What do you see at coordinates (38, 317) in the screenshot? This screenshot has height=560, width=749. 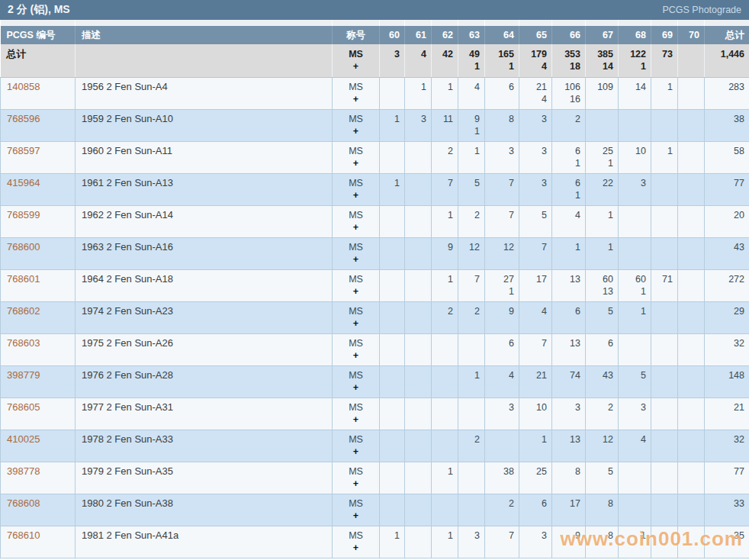 I see `pcgs-number-link: 768602` at bounding box center [38, 317].